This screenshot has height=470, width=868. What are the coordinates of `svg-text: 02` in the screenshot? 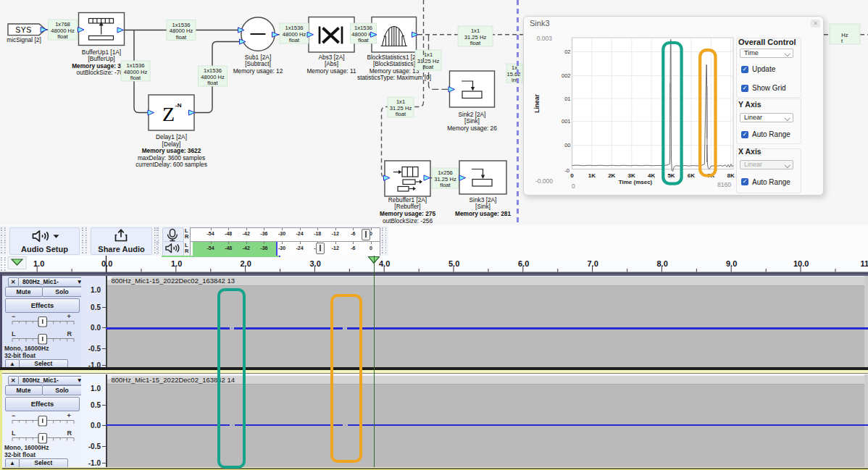 It's located at (567, 52).